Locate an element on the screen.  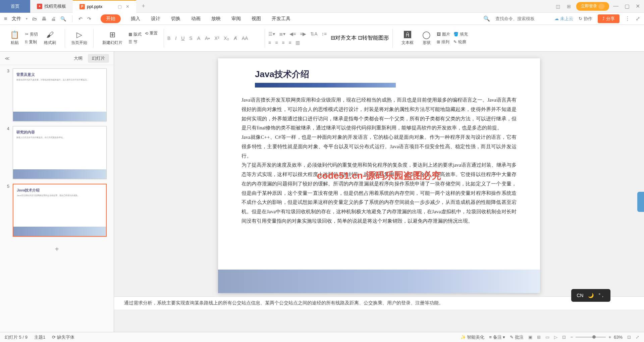
fill-button: 🪣填充 is located at coordinates (461, 34).